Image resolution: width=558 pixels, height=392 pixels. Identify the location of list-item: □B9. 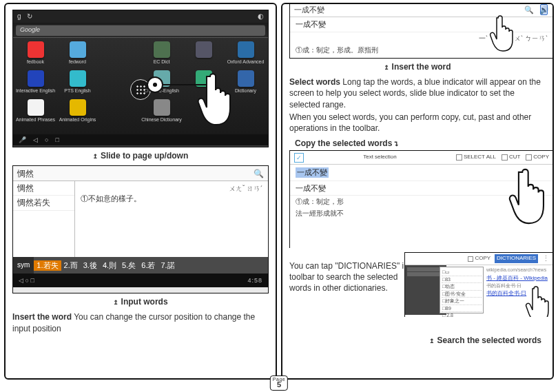
(462, 309).